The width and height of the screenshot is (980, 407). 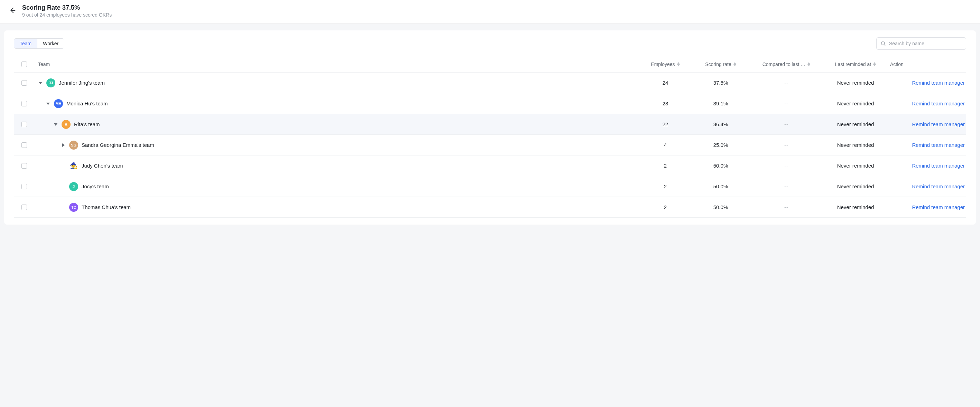 I want to click on table-row: TCThomas Chua's team250.0%--Never remind…, so click(x=490, y=207).